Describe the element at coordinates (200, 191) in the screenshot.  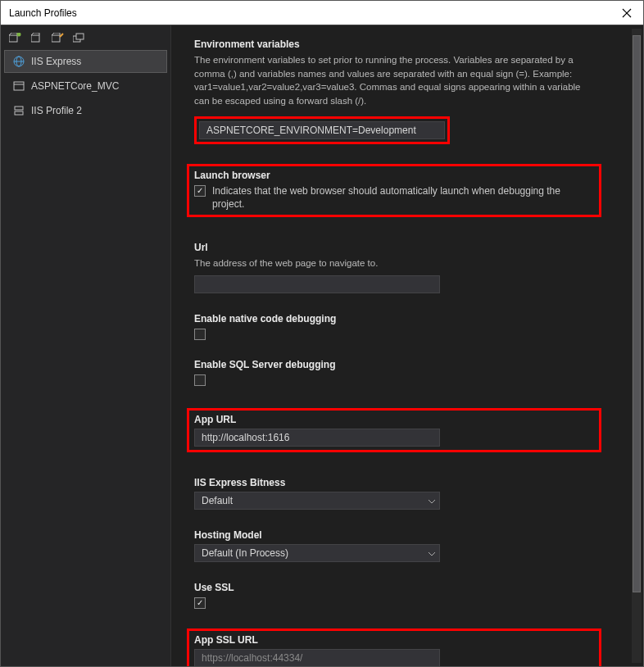
I see `launch-browser-checkbox` at that location.